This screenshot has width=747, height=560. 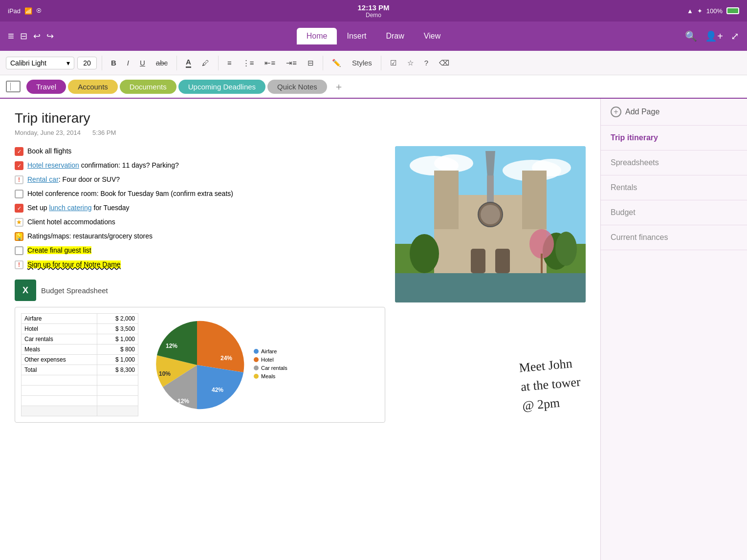 I want to click on tab-documents: Documents, so click(x=148, y=87).